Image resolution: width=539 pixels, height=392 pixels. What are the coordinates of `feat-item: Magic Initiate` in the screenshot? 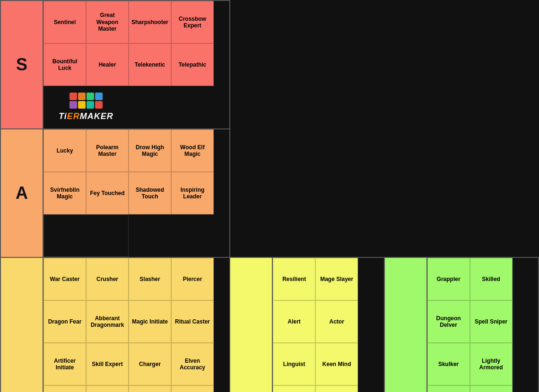 It's located at (150, 322).